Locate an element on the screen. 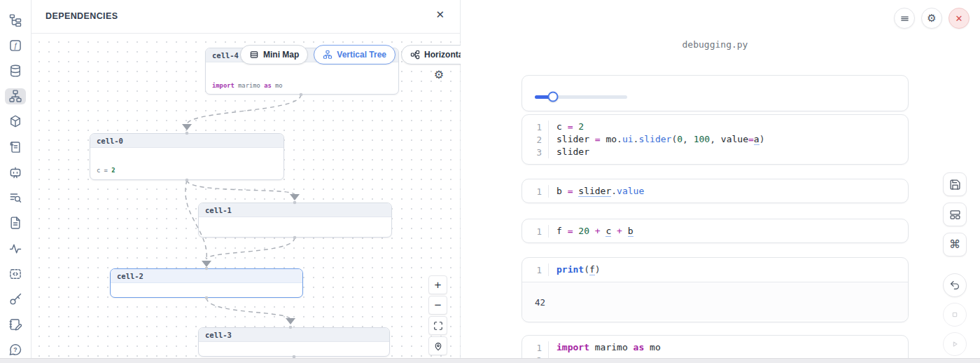 The width and height of the screenshot is (980, 363). layout-panels-icon is located at coordinates (955, 214).